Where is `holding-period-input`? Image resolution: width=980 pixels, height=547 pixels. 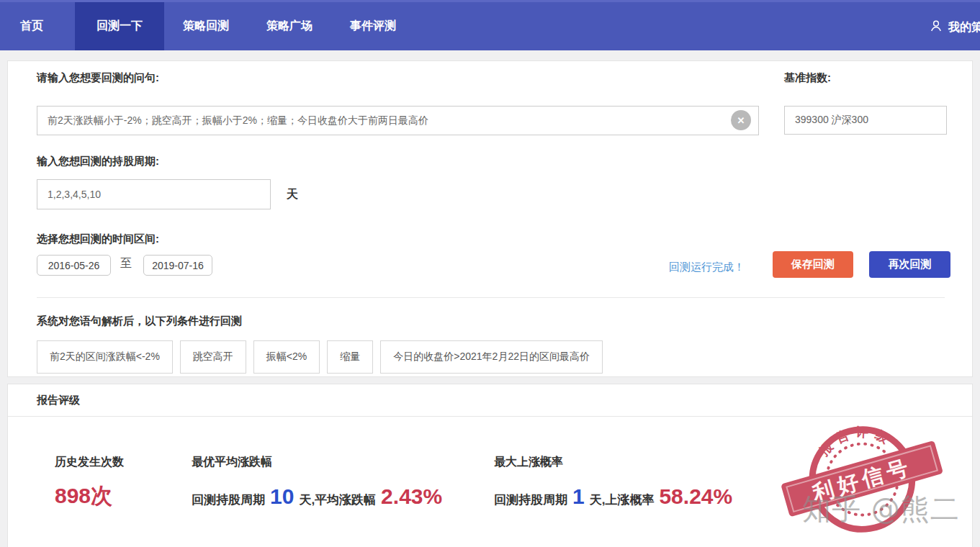
holding-period-input is located at coordinates (154, 194).